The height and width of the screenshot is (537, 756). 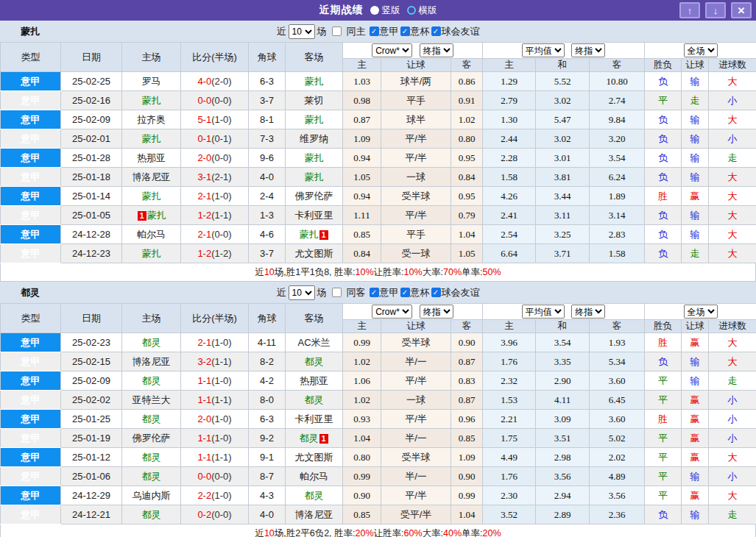 What do you see at coordinates (91, 57) in the screenshot?
I see `col-date: 日期` at bounding box center [91, 57].